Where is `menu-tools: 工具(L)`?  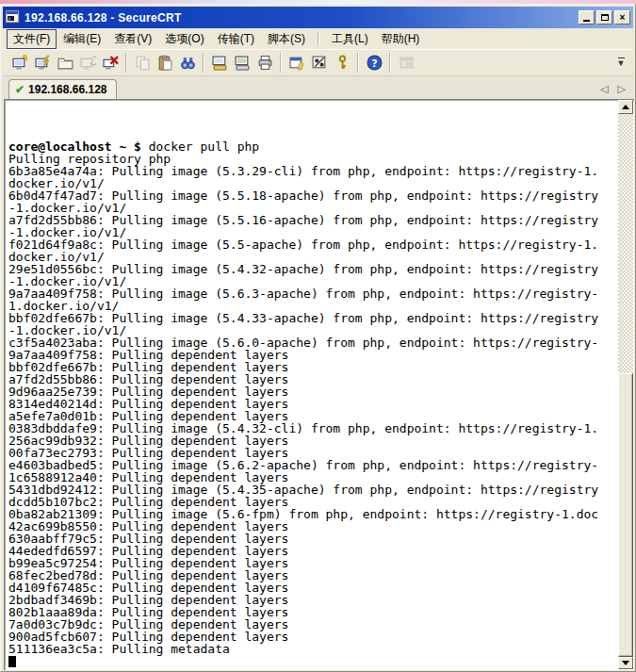 menu-tools: 工具(L) is located at coordinates (351, 40).